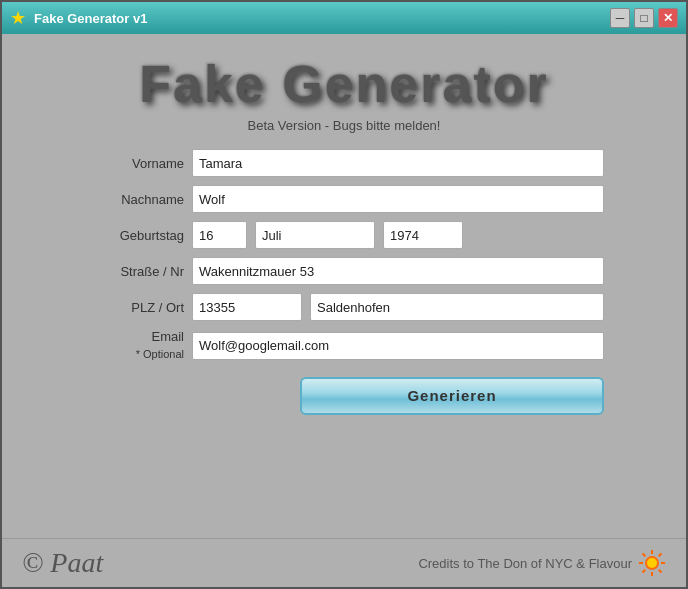 This screenshot has width=688, height=589. I want to click on footer: © Paat Credits to The Don of NYC & Flavo…, so click(344, 562).